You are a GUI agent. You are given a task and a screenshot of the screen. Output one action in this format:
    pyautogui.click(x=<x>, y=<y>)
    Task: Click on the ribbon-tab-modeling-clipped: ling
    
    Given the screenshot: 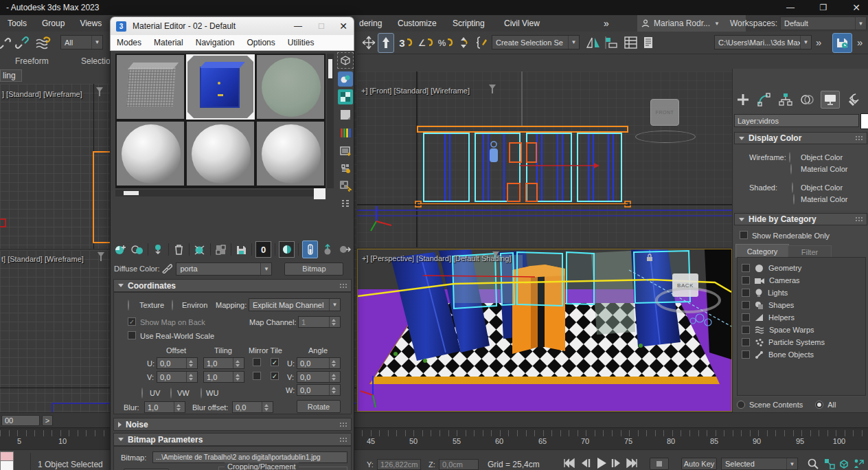 What is the action you would take?
    pyautogui.click(x=11, y=76)
    